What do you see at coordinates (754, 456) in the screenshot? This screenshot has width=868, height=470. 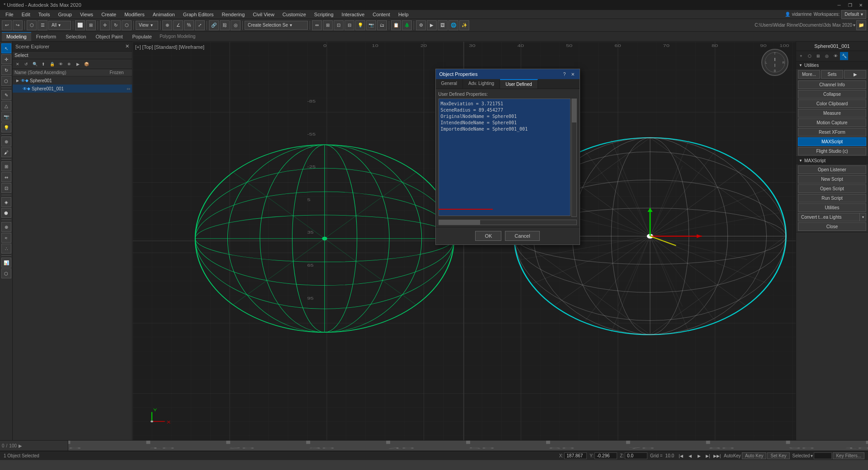 I see `auto-key-button: Auto Key` at bounding box center [754, 456].